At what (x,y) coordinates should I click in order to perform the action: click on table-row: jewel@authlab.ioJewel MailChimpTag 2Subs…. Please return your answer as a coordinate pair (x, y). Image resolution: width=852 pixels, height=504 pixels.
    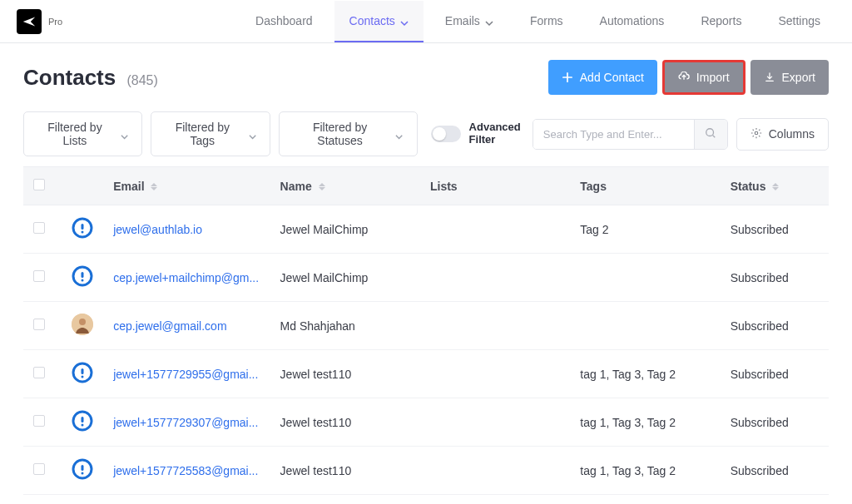
    Looking at the image, I should click on (426, 230).